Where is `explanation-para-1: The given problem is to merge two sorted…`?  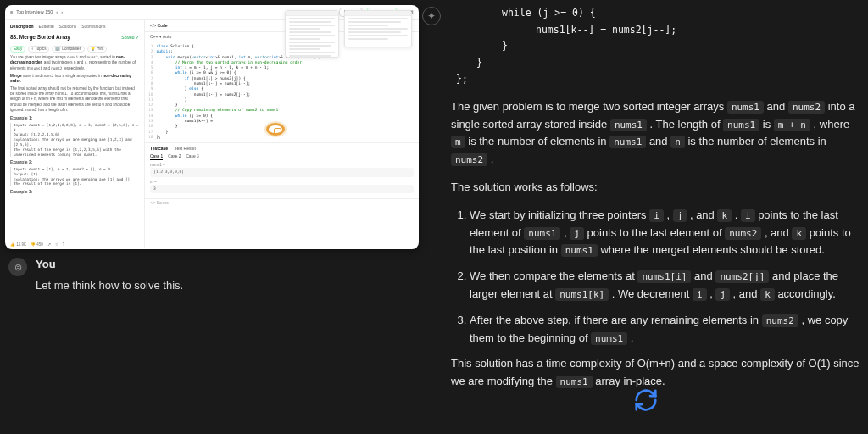 explanation-para-1: The given problem is to merge two sorted… is located at coordinates (655, 134).